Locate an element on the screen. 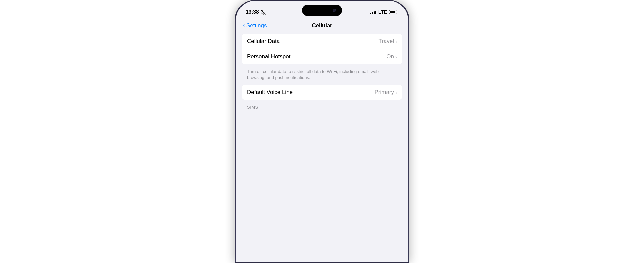  dynamic-island is located at coordinates (322, 10).